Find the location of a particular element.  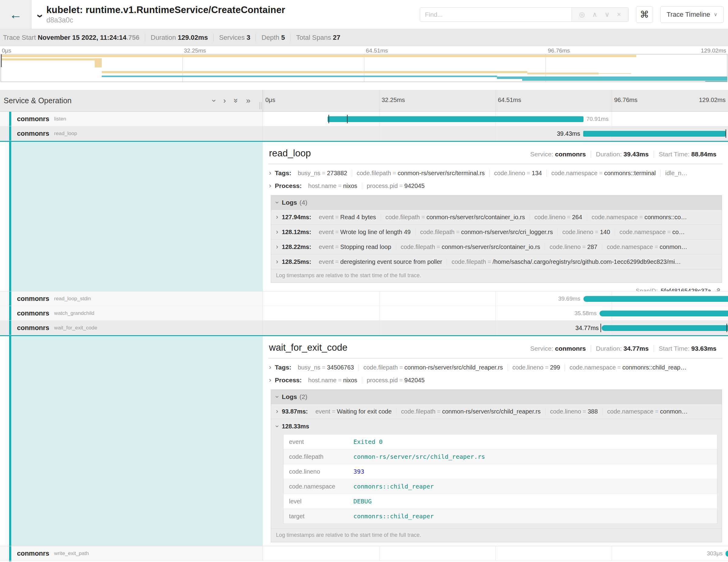

timeline-header: 0μs 32.25ms 64.51ms 96.76ms 129.02ms is located at coordinates (495, 101).